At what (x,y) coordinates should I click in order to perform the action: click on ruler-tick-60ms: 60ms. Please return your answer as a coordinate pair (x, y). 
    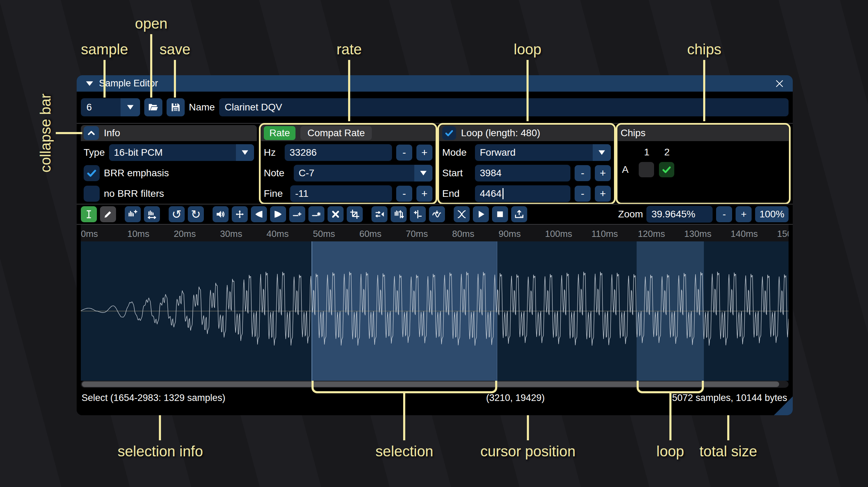
    Looking at the image, I should click on (370, 234).